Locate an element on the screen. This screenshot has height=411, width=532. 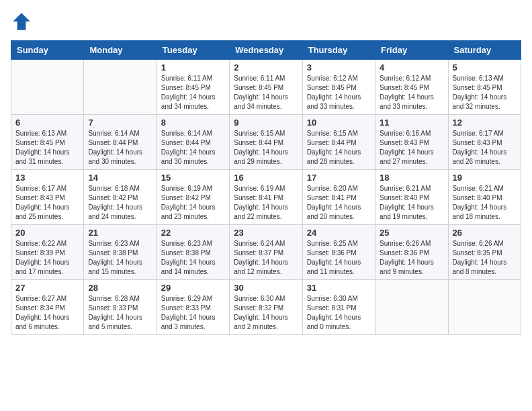
calendar-cell: 18Sunrise: 6:21 AM Sunset: 8:40 PM Dayli… is located at coordinates (412, 197).